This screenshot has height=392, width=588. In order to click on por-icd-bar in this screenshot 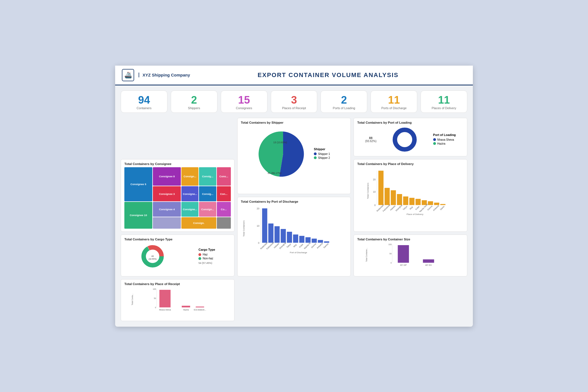, I will do `click(200, 307)`.